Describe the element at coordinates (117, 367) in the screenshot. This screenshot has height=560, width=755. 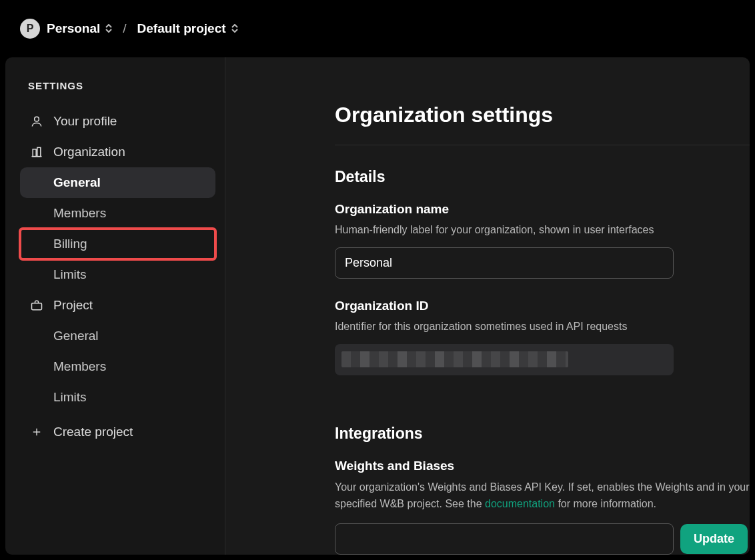
I see `sidebar-item-project-members: Members` at that location.